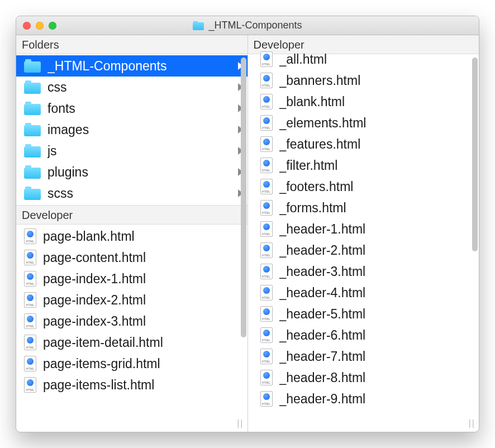  What do you see at coordinates (132, 151) in the screenshot?
I see `folder-row: js` at bounding box center [132, 151].